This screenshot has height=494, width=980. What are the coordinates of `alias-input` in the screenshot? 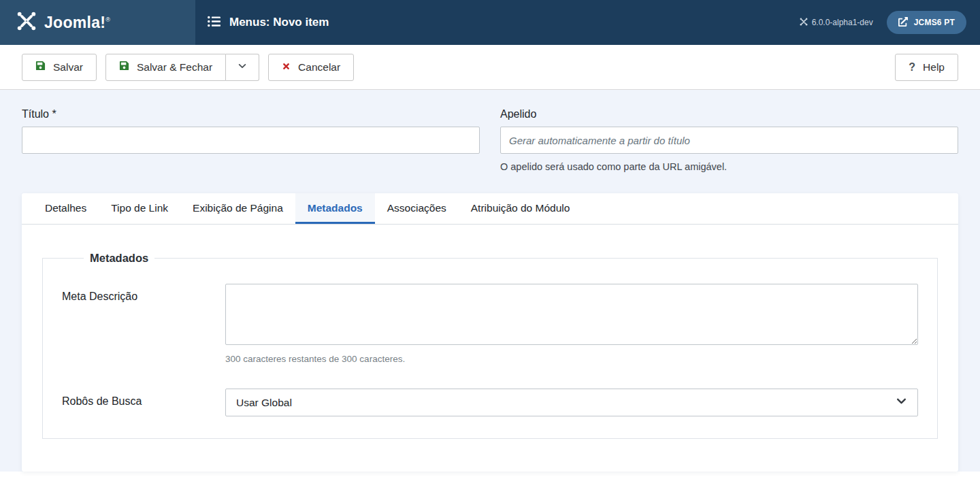 It's located at (730, 140).